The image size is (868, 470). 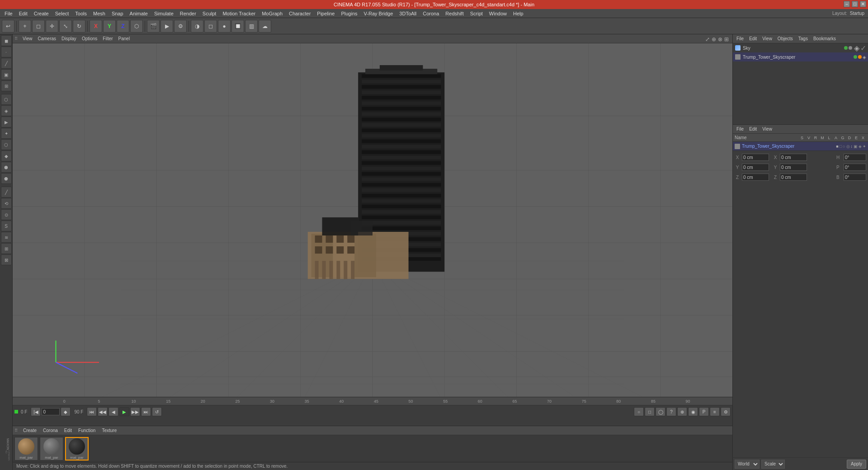 I want to click on close-button: ✕, so click(x=863, y=4).